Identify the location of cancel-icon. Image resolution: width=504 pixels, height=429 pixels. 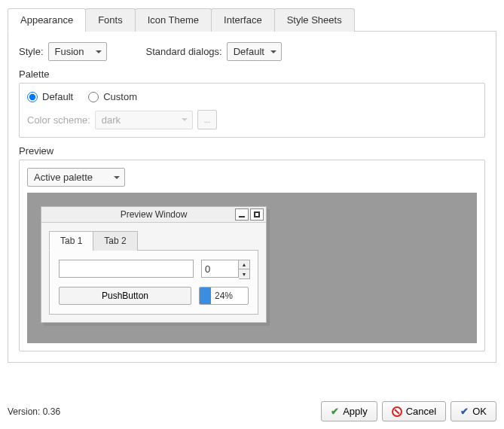
(397, 412).